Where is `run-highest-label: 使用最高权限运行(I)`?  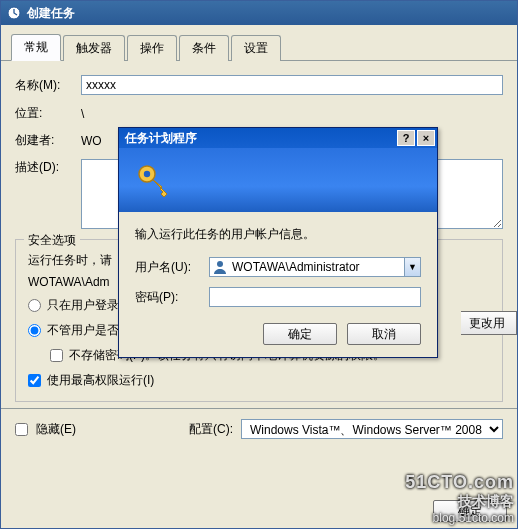 run-highest-label: 使用最高权限运行(I) is located at coordinates (100, 380).